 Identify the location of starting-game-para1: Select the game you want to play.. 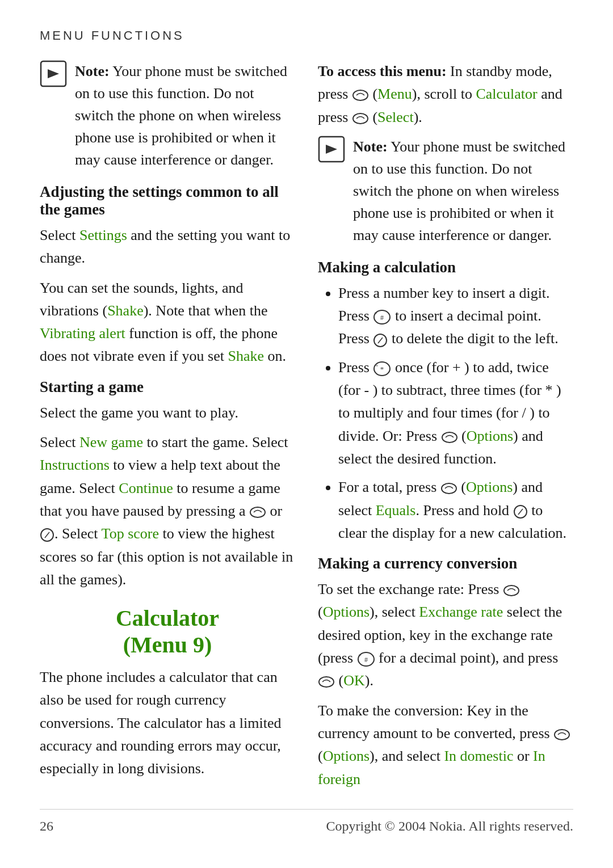
(167, 413).